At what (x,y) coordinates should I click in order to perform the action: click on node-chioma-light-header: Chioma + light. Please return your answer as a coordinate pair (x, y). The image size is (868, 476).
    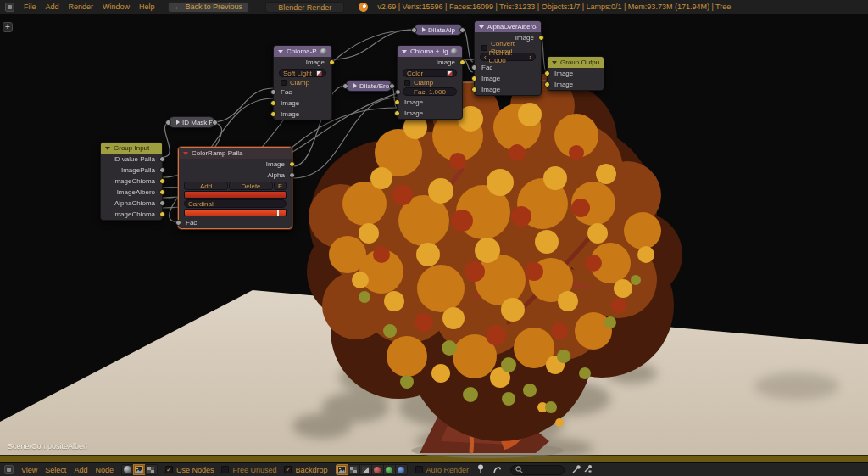
    Looking at the image, I should click on (430, 51).